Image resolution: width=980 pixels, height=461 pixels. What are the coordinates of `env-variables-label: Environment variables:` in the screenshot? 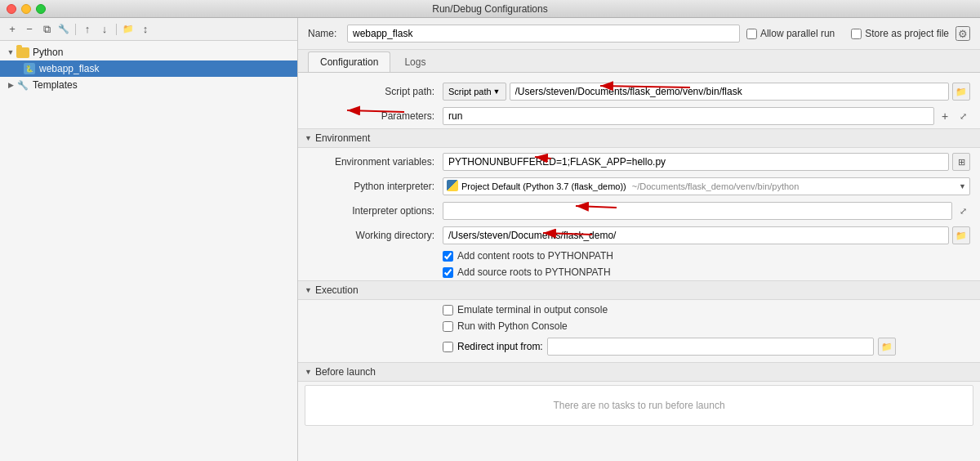 It's located at (376, 162).